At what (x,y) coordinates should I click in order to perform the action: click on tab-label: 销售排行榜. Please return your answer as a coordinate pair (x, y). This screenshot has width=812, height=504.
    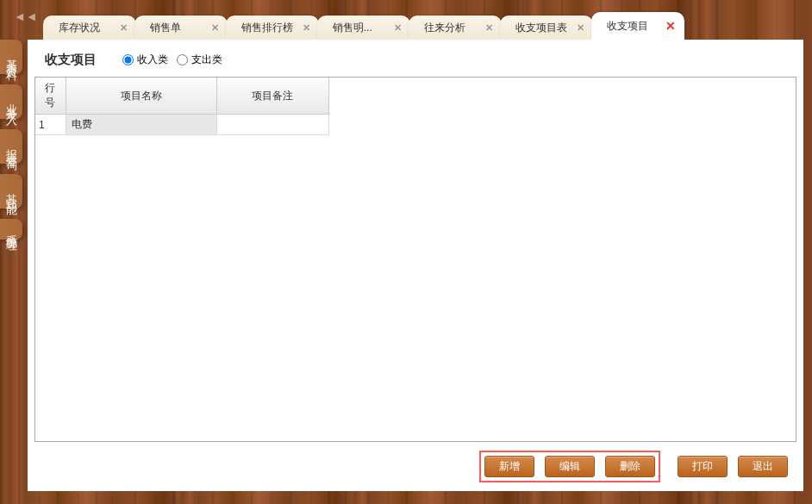
    Looking at the image, I should click on (267, 28).